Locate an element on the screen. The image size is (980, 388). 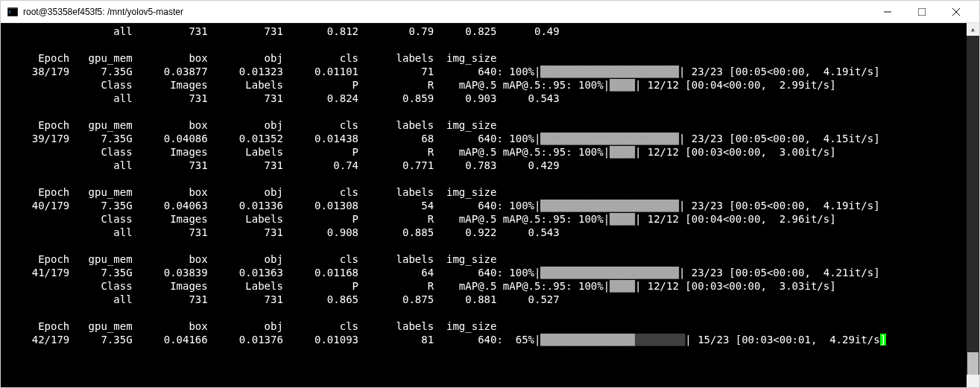
scrollbar: ▲ is located at coordinates (973, 206).